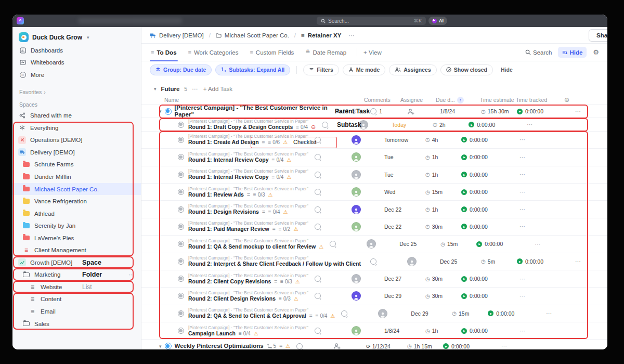  Describe the element at coordinates (77, 214) in the screenshot. I see `sidebar-item-athlead: Athlead` at that location.